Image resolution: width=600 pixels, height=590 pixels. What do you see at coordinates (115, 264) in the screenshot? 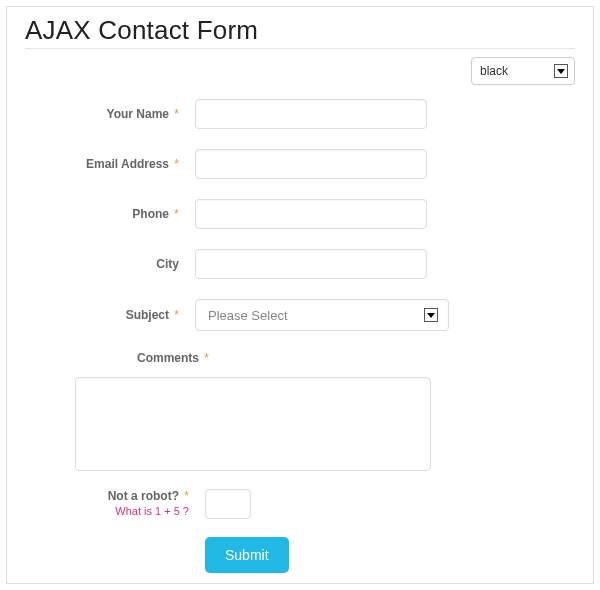
I see `label-city: City` at bounding box center [115, 264].